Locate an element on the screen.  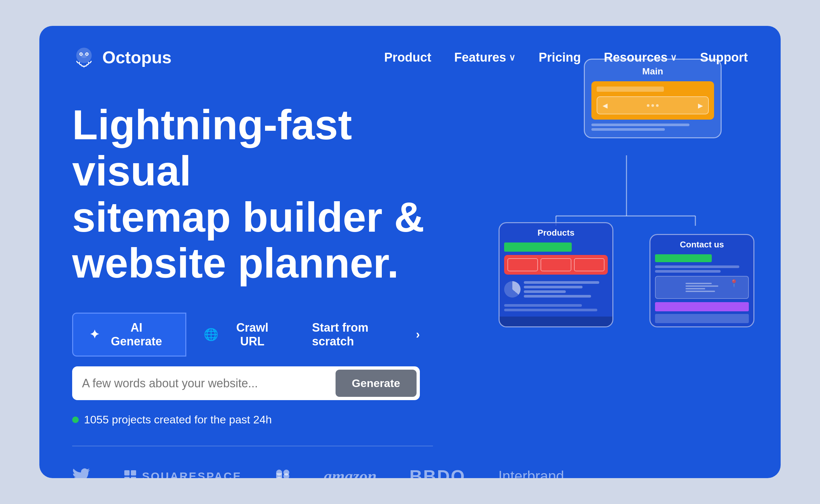
tab-ai-generate: ✦ AI Generate is located at coordinates (129, 335).